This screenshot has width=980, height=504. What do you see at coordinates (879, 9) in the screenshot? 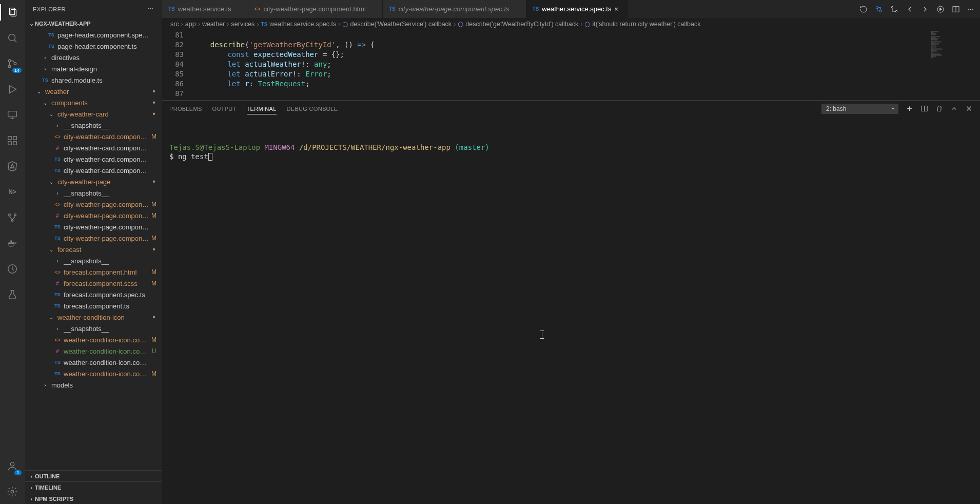
I see `diff-icon` at bounding box center [879, 9].